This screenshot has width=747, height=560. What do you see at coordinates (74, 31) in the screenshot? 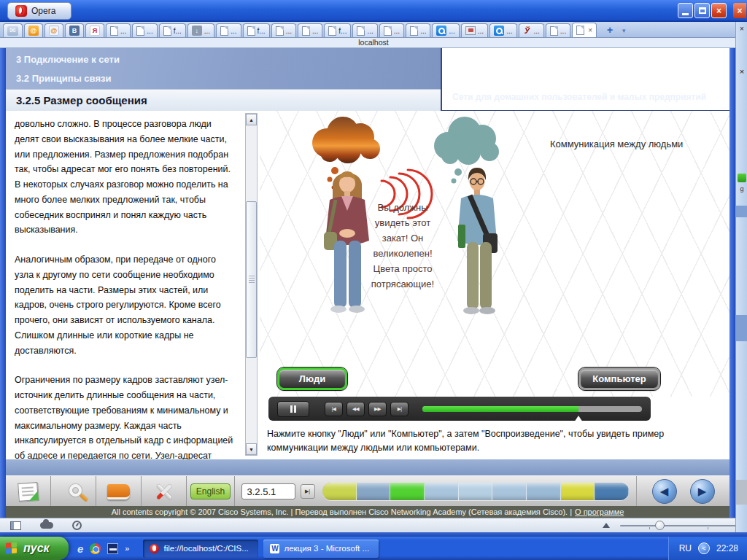
I see `browser-tab: В` at bounding box center [74, 31].